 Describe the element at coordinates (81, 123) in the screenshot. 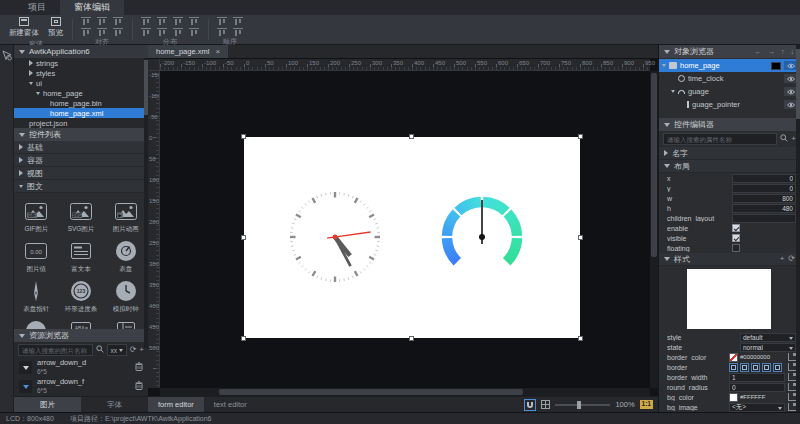

I see `tree-item-project.json: project.json` at that location.